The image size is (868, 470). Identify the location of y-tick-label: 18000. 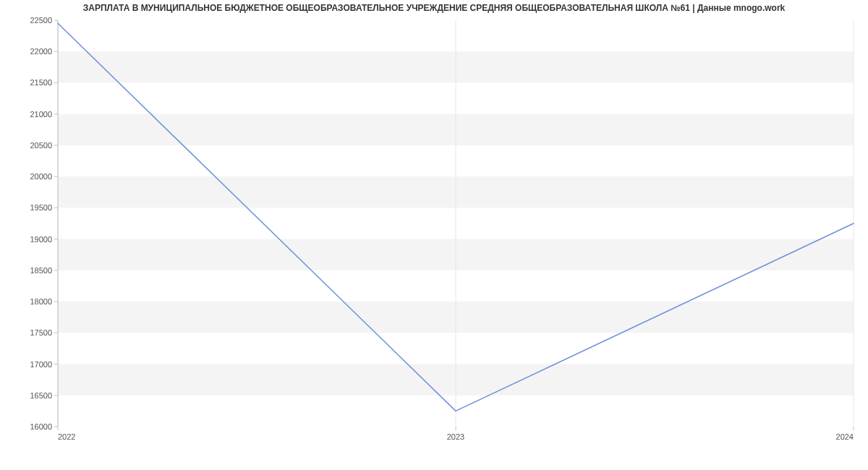
(41, 302).